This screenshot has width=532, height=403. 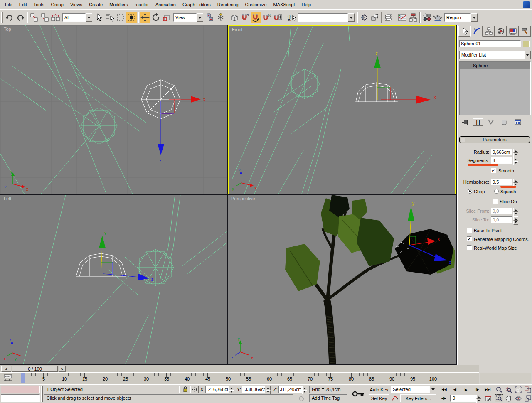 What do you see at coordinates (9, 5) in the screenshot?
I see `menu-file: File` at bounding box center [9, 5].